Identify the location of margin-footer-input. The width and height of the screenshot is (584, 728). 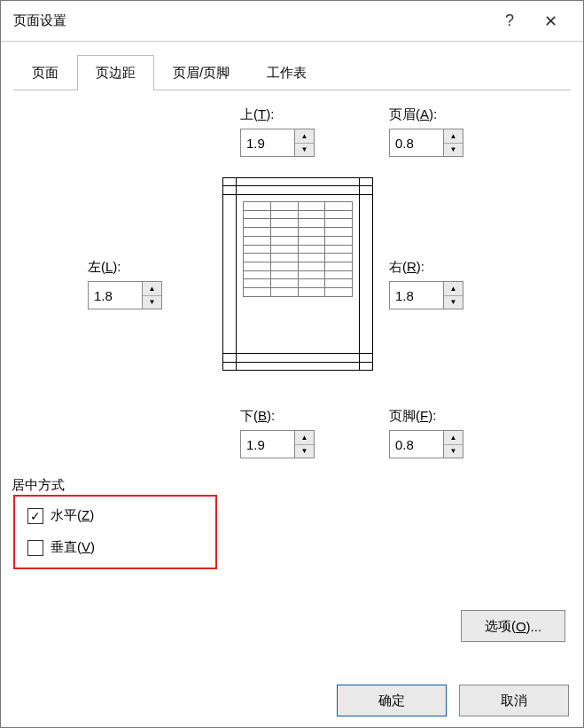
(417, 444).